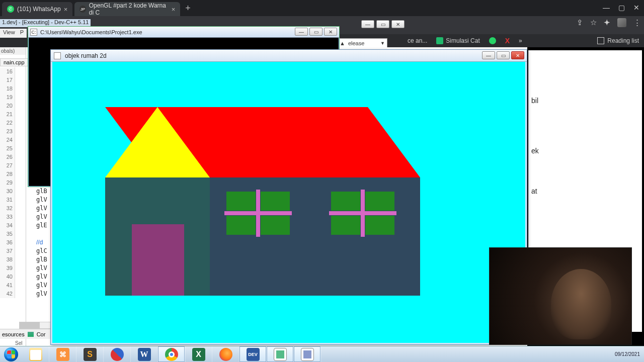 This screenshot has width=644, height=362. I want to click on chrome-icon, so click(172, 354).